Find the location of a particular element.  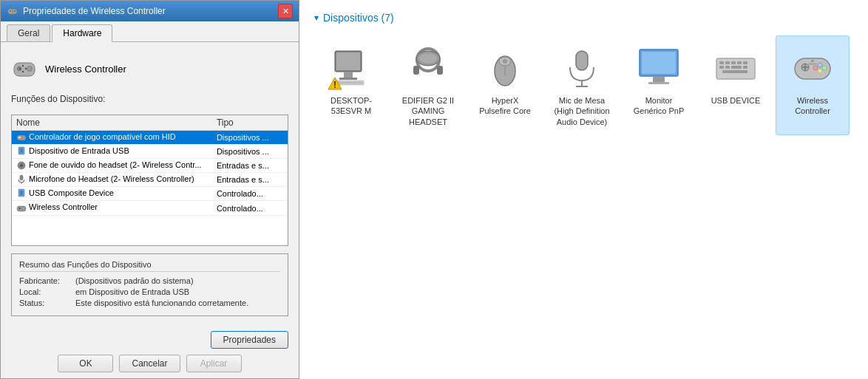

properties-row: Propriedades is located at coordinates (149, 340).